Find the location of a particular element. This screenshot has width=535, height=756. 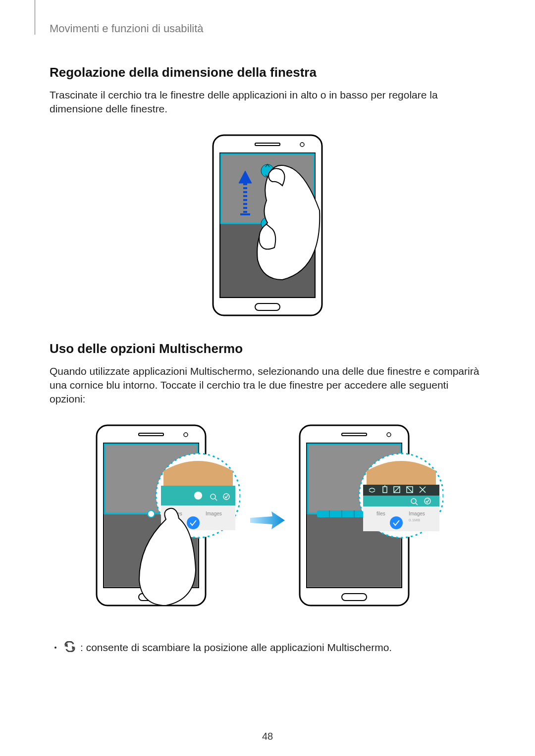

running-header: Movimenti e funzioni di usabilità is located at coordinates (268, 29).